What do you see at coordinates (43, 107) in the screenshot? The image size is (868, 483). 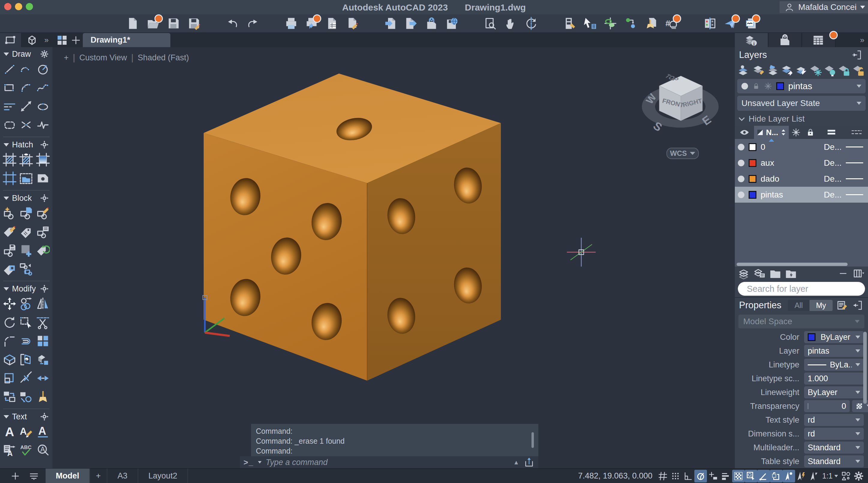 I see `ellipse-icon` at bounding box center [43, 107].